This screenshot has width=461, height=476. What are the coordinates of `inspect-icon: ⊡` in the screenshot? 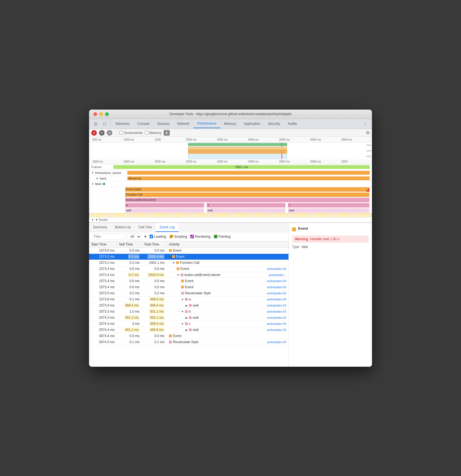 It's located at (96, 124).